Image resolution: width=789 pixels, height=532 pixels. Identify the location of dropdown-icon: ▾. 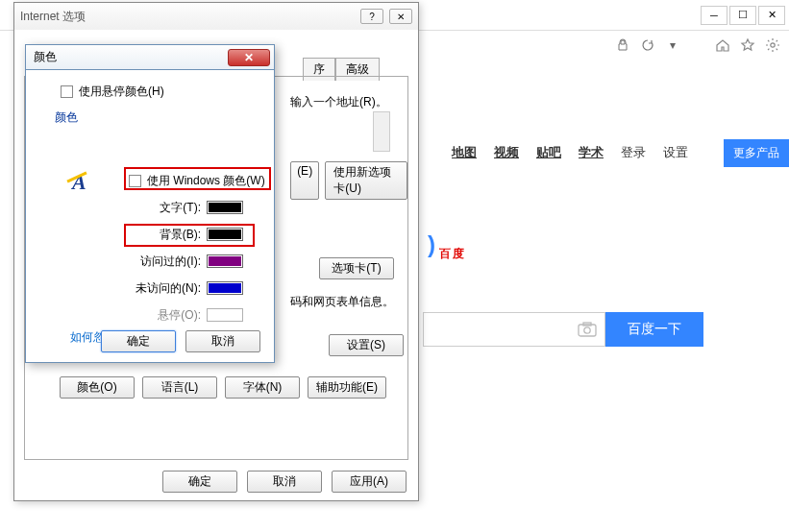
(673, 45).